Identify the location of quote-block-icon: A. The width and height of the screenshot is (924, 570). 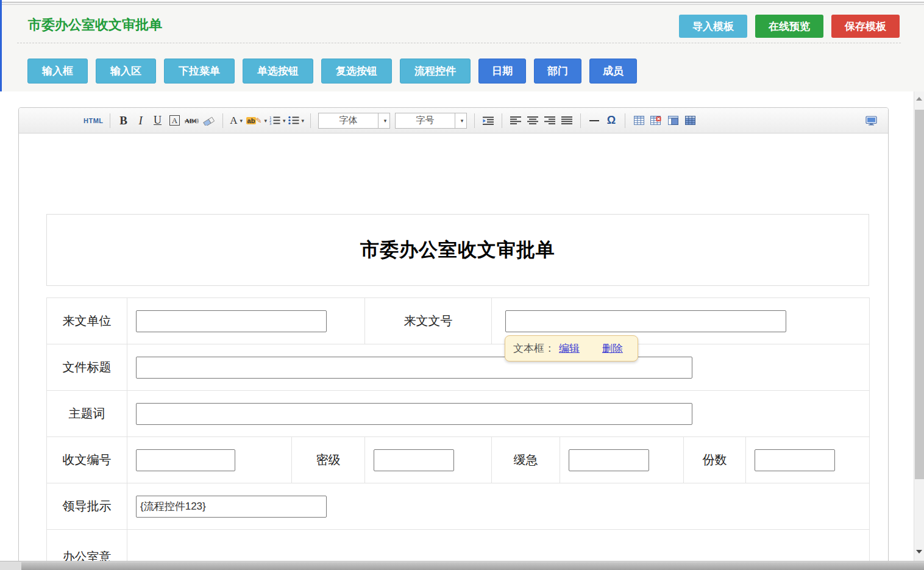
(175, 121).